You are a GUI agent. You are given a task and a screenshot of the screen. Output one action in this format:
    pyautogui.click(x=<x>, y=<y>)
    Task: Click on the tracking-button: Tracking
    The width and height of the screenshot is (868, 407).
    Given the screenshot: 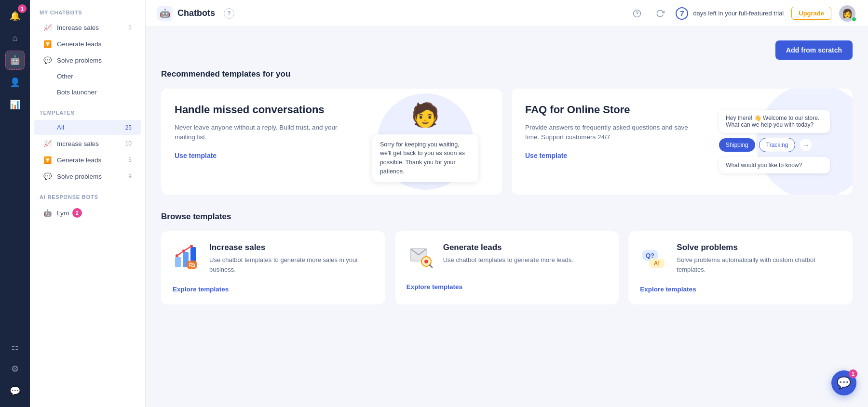 What is the action you would take?
    pyautogui.click(x=777, y=145)
    